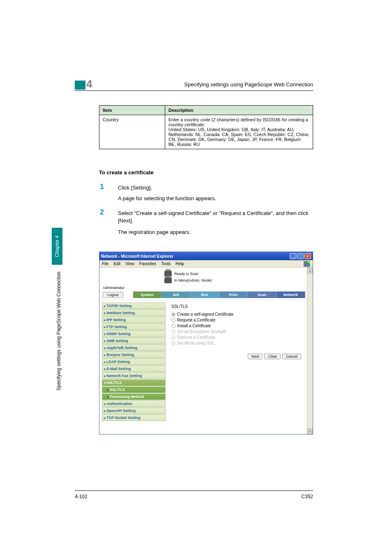 This screenshot has width=392, height=555. I want to click on step-1-text: Click [Setting]., so click(215, 188).